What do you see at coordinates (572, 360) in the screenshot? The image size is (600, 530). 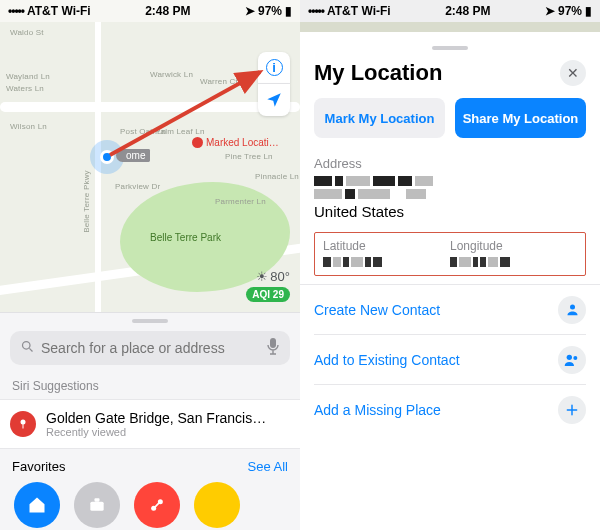 I see `contacts-icon` at bounding box center [572, 360].